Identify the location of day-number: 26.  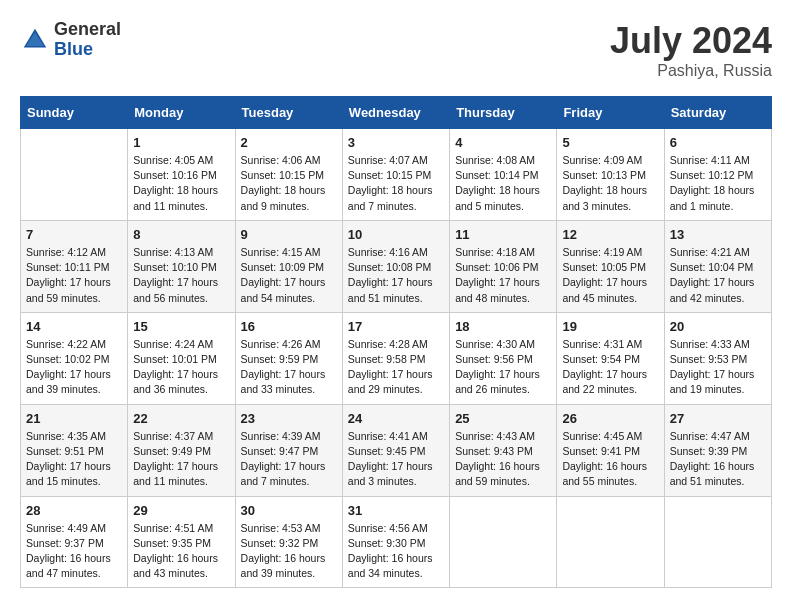
(610, 418).